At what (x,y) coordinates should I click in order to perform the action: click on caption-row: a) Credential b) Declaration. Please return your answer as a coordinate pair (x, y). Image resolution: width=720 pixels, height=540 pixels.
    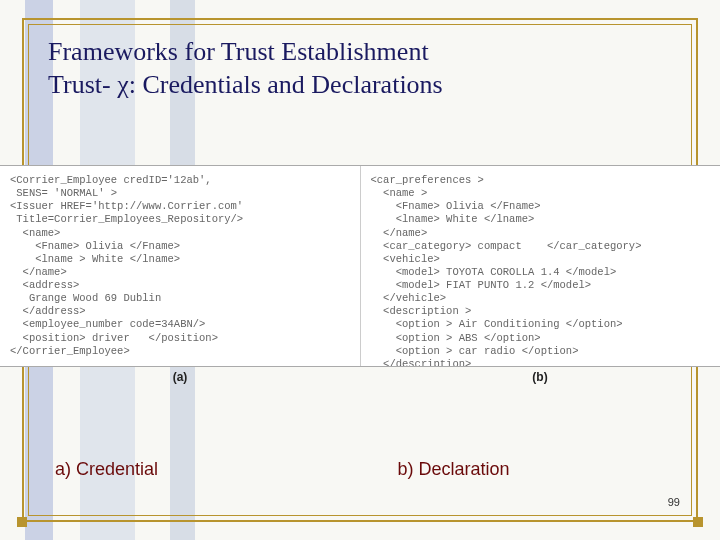
    Looking at the image, I should click on (360, 470).